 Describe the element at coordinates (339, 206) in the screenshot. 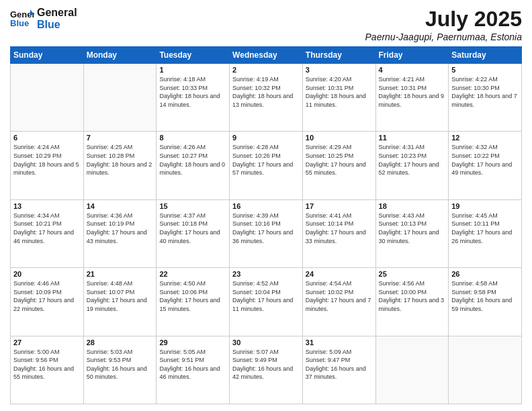

I see `day-number: 17` at that location.